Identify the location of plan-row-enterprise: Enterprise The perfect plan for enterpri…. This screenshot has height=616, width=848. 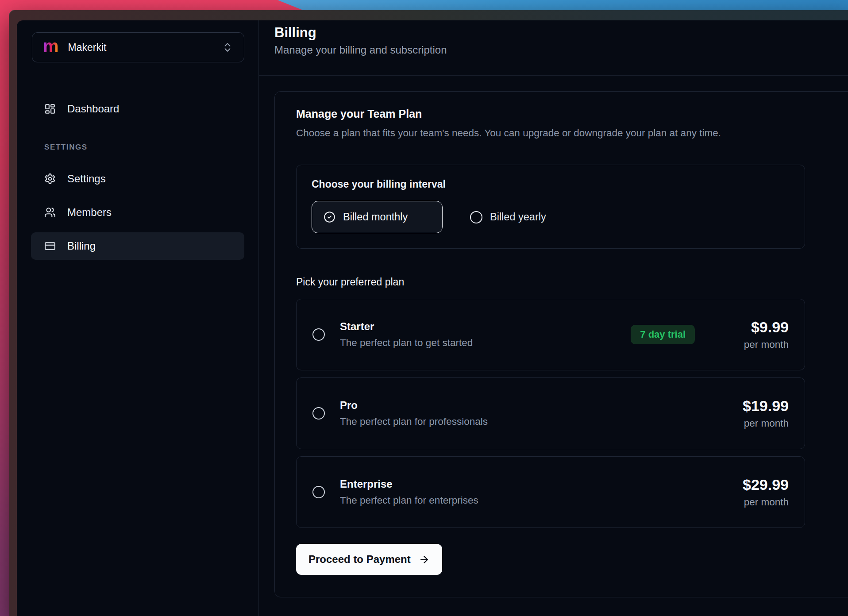
(551, 492).